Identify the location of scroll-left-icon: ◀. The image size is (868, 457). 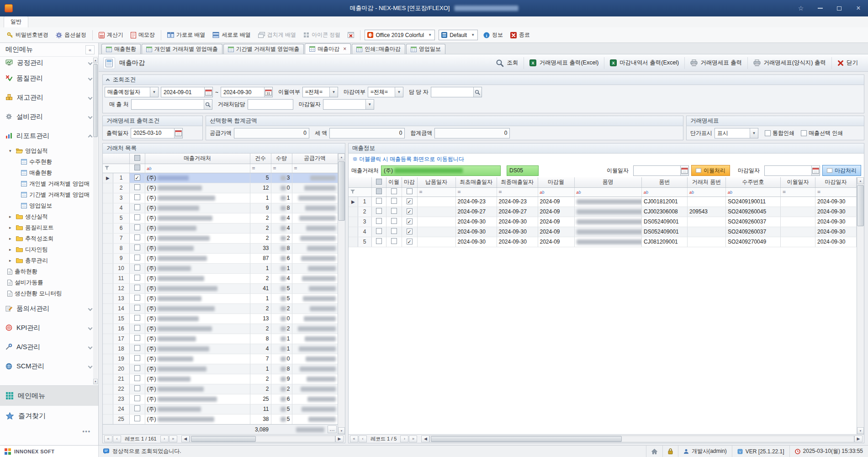
(425, 439).